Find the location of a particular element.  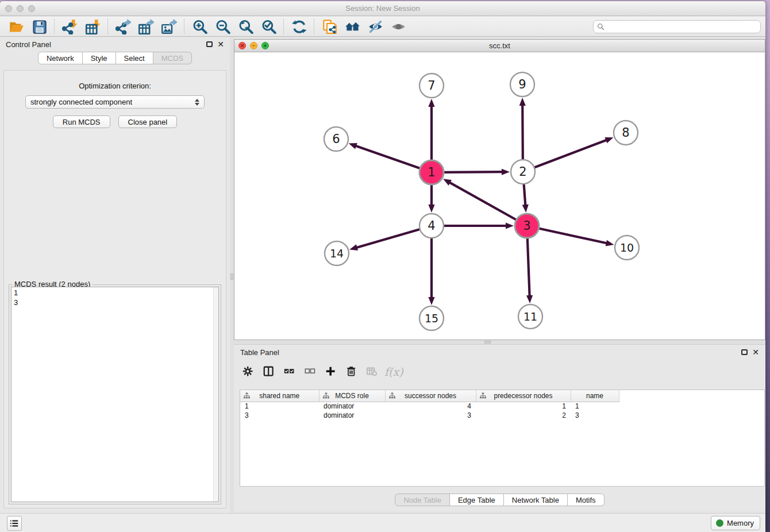

export-table-button is located at coordinates (146, 26).